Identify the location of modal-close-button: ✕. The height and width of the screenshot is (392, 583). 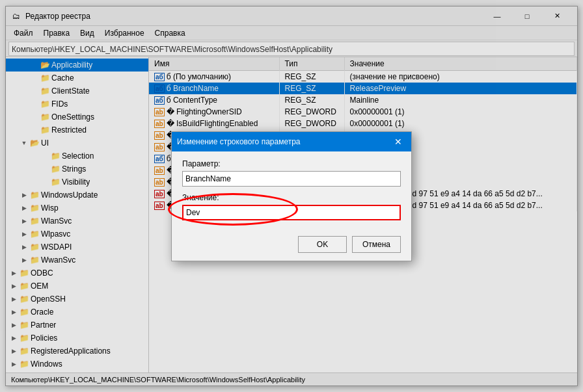
(398, 142).